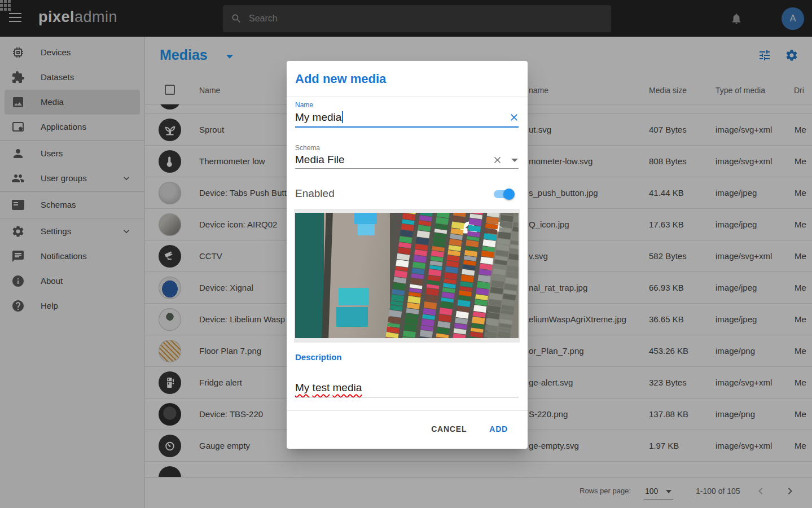 Image resolution: width=812 pixels, height=508 pixels. I want to click on name-clear-icon, so click(514, 117).